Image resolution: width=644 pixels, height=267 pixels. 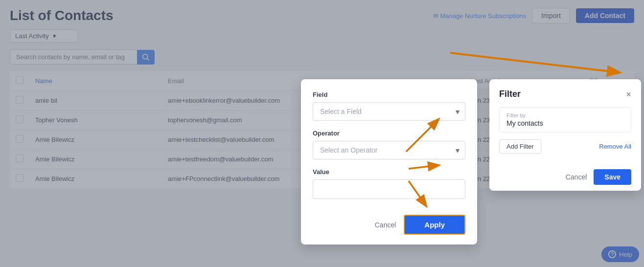 What do you see at coordinates (565, 135) in the screenshot?
I see `filter-panel: Filter × Filter by My contacts Add Filte…` at bounding box center [565, 135].